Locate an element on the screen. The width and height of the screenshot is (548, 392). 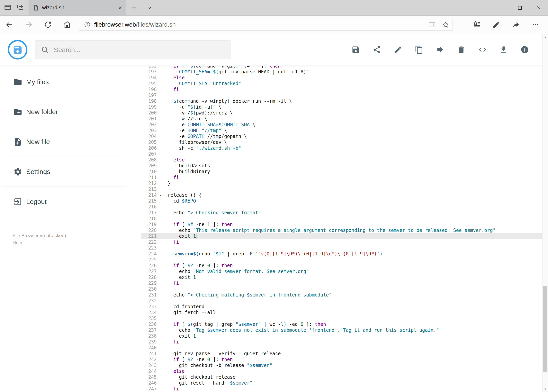
code-line: 239 fi is located at coordinates (345, 342).